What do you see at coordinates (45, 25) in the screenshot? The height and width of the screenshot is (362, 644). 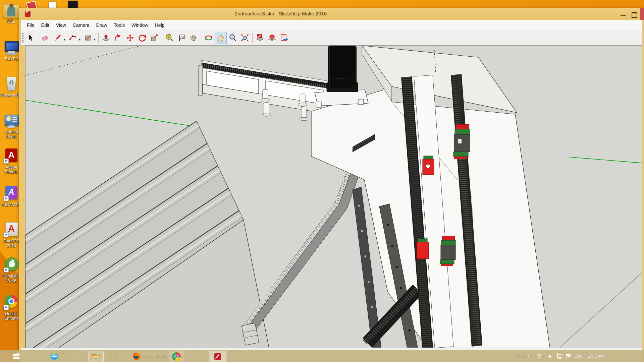 I see `menu-edit: Edit` at bounding box center [45, 25].